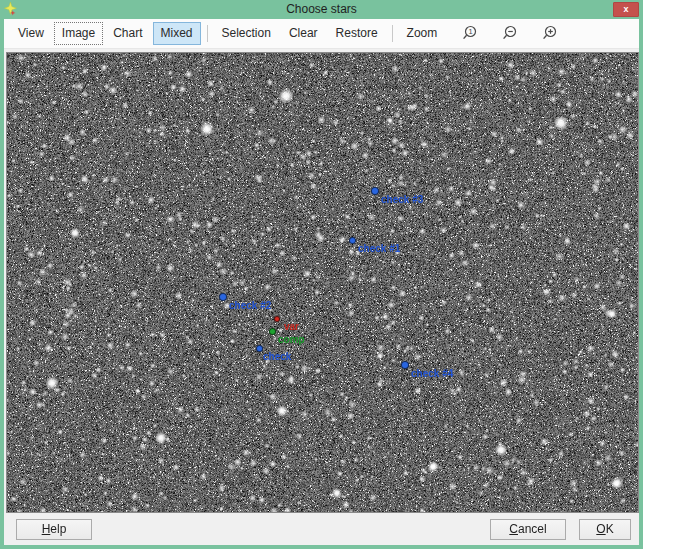 This screenshot has height=553, width=699. Describe the element at coordinates (272, 332) in the screenshot. I see `comp-marker-dot` at that location.